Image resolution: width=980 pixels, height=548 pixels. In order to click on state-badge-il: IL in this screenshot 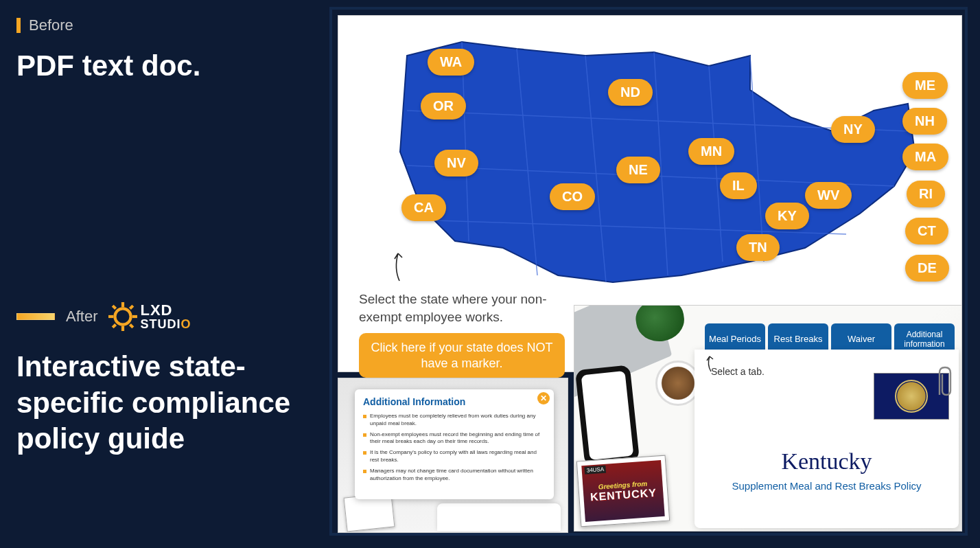, I will do `click(738, 185)`.